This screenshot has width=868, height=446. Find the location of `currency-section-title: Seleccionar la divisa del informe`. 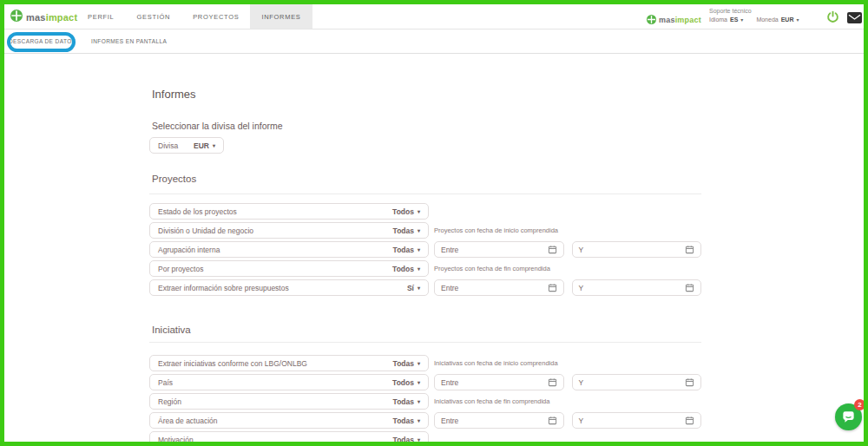

currency-section-title: Seleccionar la divisa del informe is located at coordinates (217, 126).